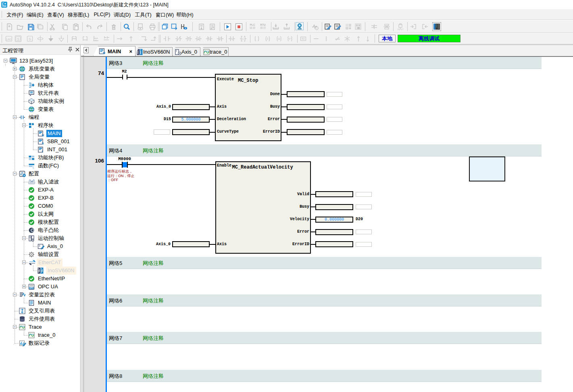  Describe the element at coordinates (279, 39) in the screenshot. I see `svg-text: A` at that location.